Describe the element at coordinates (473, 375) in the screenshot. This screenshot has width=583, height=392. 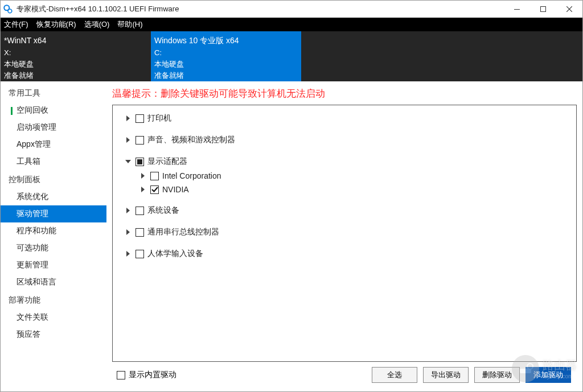
I see `footer-buttons: 全选 导出驱动 删除驱动 添加驱动` at that location.